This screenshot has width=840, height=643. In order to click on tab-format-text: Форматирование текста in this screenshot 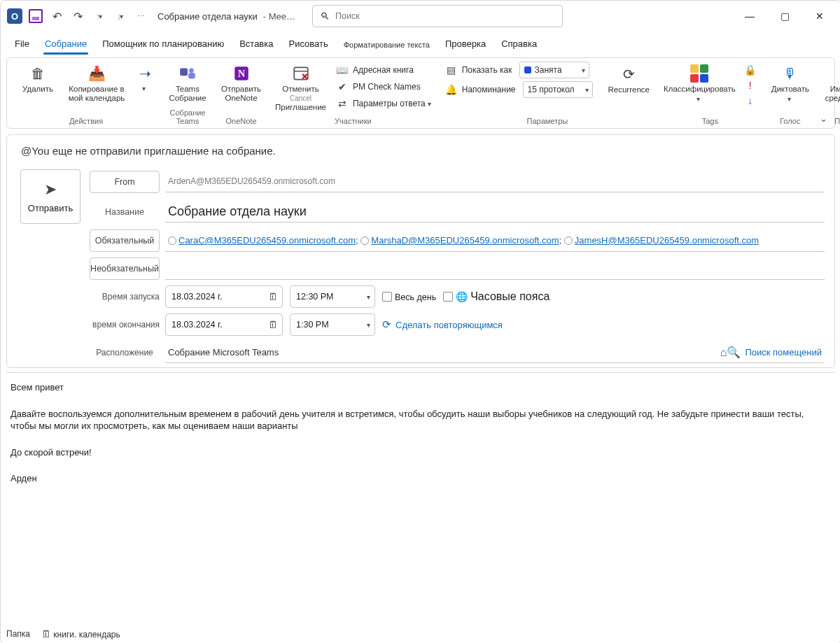, I will do `click(386, 45)`.